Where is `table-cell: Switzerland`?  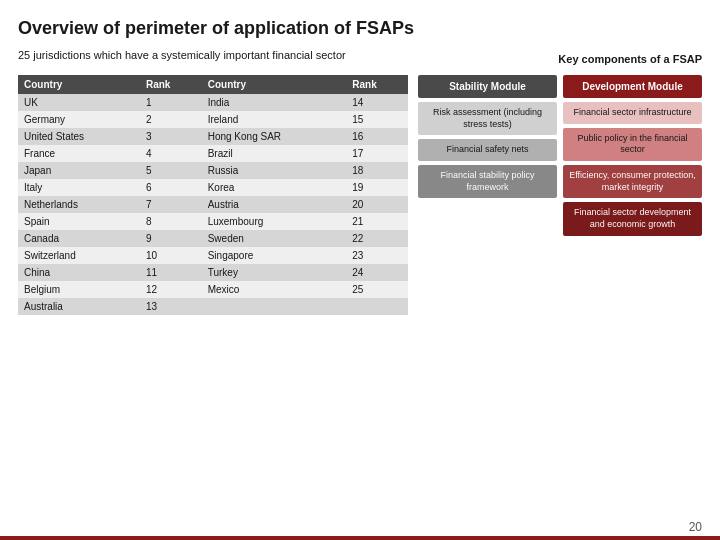
table-cell: Switzerland is located at coordinates (79, 256).